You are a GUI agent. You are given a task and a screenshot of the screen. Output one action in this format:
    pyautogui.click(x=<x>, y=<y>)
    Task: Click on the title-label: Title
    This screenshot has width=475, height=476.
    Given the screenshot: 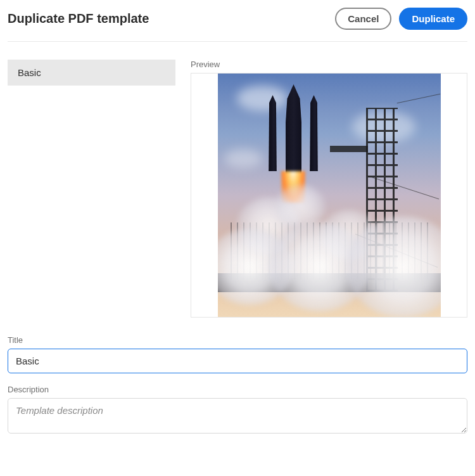 What is the action you would take?
    pyautogui.click(x=238, y=340)
    